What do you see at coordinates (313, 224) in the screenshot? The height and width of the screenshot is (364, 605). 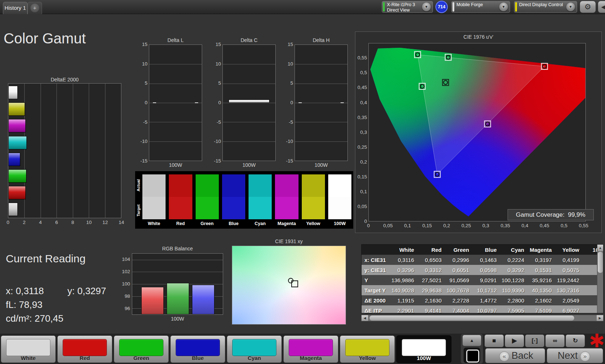 I see `swatch-label: Yellow` at bounding box center [313, 224].